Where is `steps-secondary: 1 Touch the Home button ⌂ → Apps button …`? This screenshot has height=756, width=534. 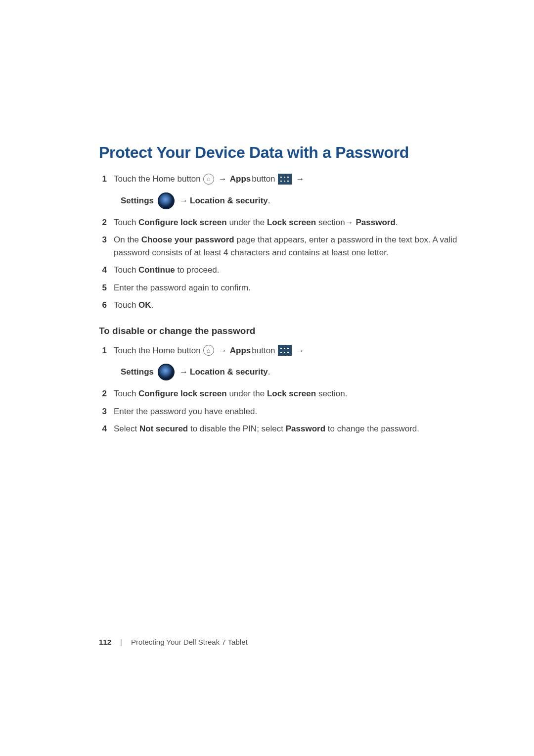 steps-secondary: 1 Touch the Home button ⌂ → Apps button … is located at coordinates (284, 351).